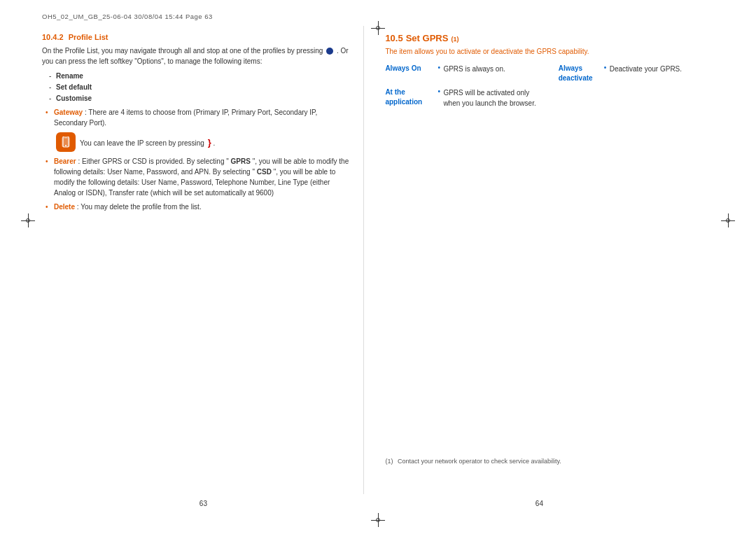 This screenshot has height=534, width=756. Describe the element at coordinates (28, 220) in the screenshot. I see `left-crosshair` at that location.